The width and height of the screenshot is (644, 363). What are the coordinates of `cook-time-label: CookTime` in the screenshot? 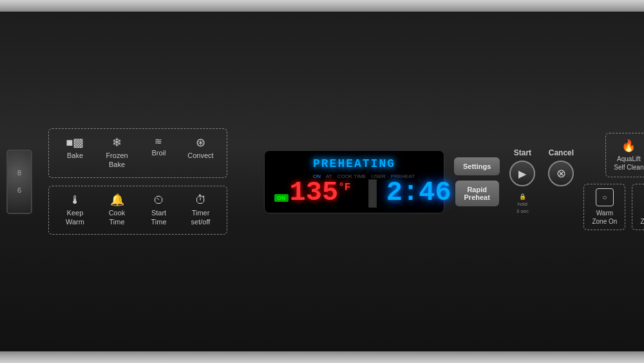 It's located at (117, 218).